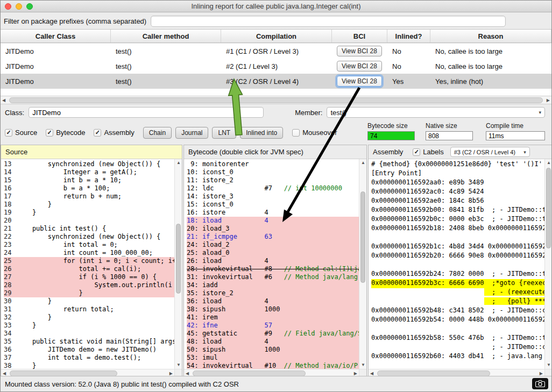 The image size is (552, 392). Describe the element at coordinates (10, 350) in the screenshot. I see `line-number: 36` at that location.